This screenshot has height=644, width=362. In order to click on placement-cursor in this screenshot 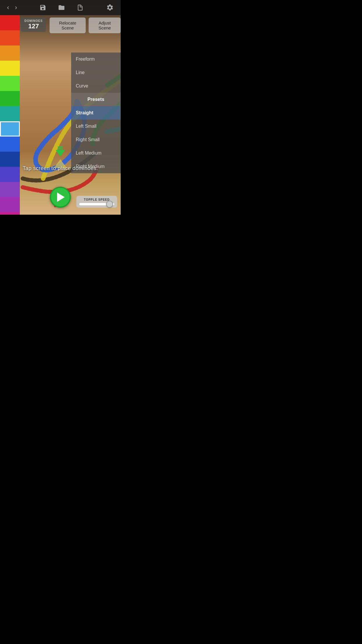, I will do `click(60, 151)`.